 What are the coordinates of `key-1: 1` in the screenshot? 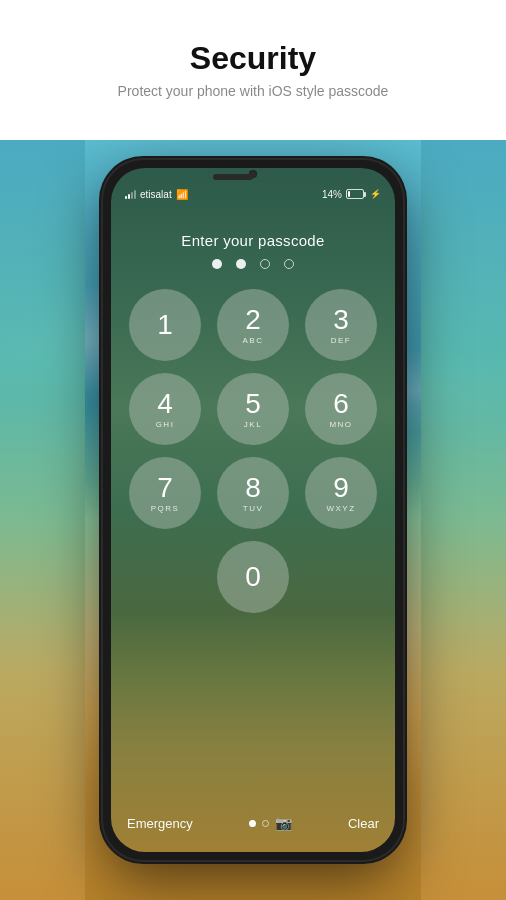 It's located at (165, 325).